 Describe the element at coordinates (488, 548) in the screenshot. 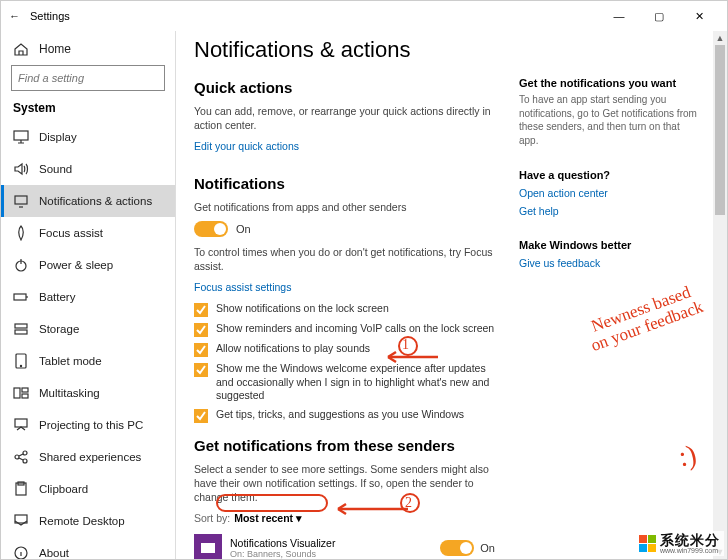

I see `sender-toggle-label: On` at that location.